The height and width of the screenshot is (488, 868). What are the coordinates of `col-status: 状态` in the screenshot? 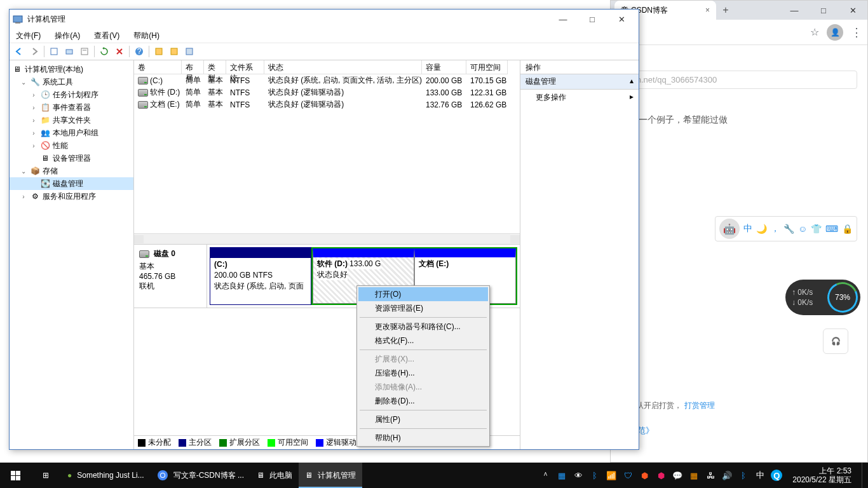 It's located at (343, 67).